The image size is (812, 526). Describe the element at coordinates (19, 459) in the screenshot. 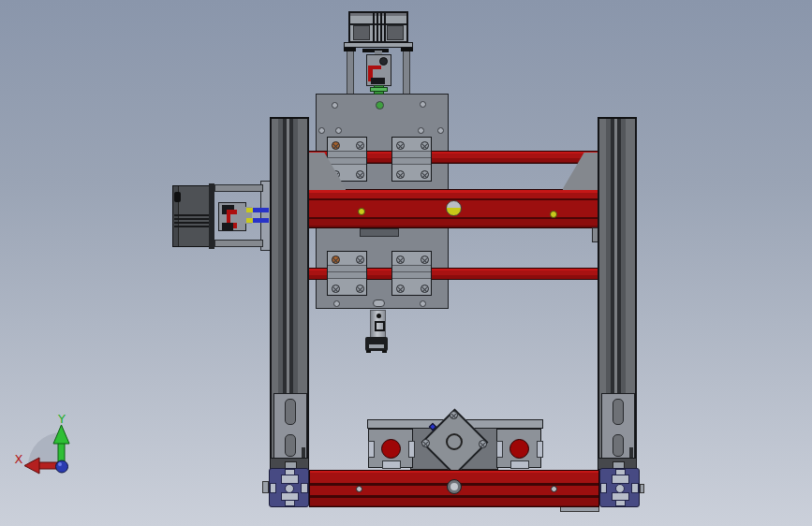

I see `x-axis-label: X` at that location.